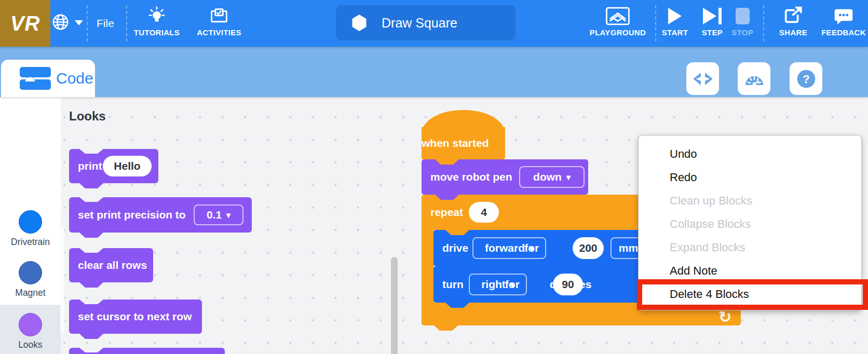 This screenshot has width=868, height=354. What do you see at coordinates (48, 78) in the screenshot?
I see `tab-code: Code` at bounding box center [48, 78].